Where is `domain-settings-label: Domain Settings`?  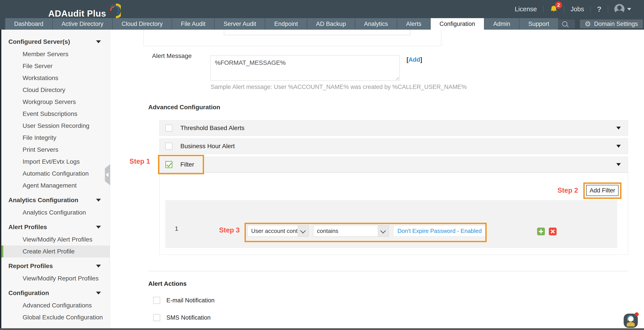
domain-settings-label: Domain Settings is located at coordinates (616, 24).